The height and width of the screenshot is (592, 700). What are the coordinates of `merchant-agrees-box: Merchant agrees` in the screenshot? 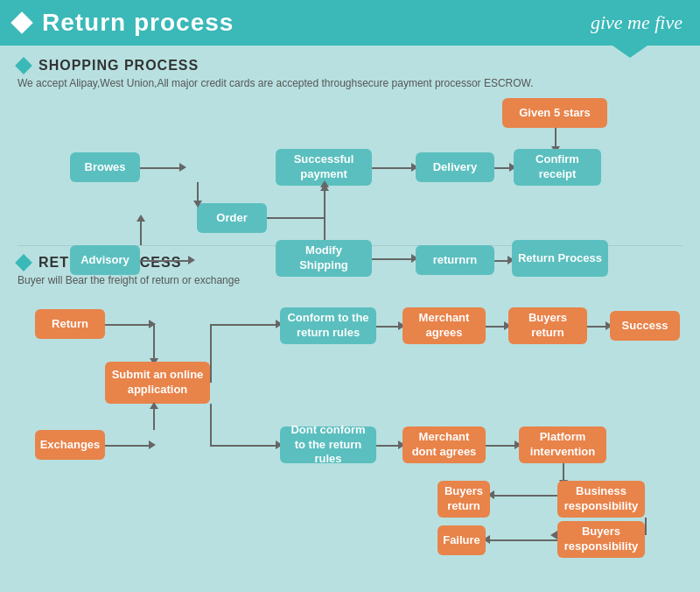 It's located at (444, 326).